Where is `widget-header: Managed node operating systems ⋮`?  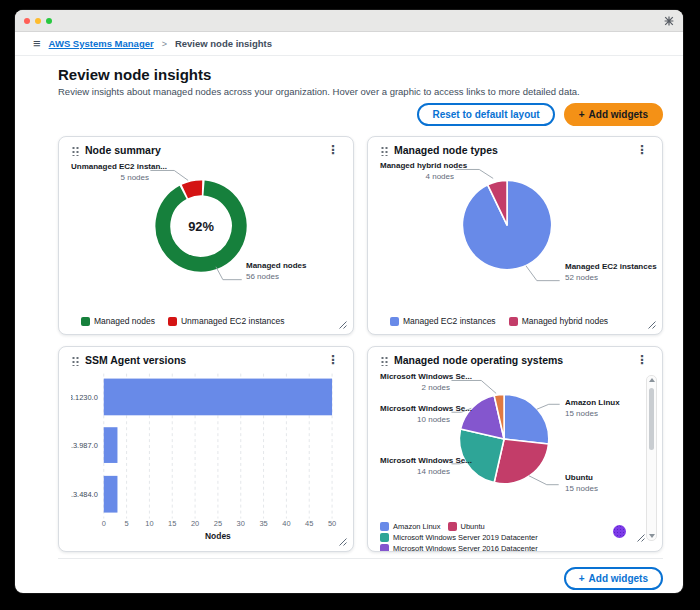 widget-header: Managed node operating systems ⋮ is located at coordinates (515, 360).